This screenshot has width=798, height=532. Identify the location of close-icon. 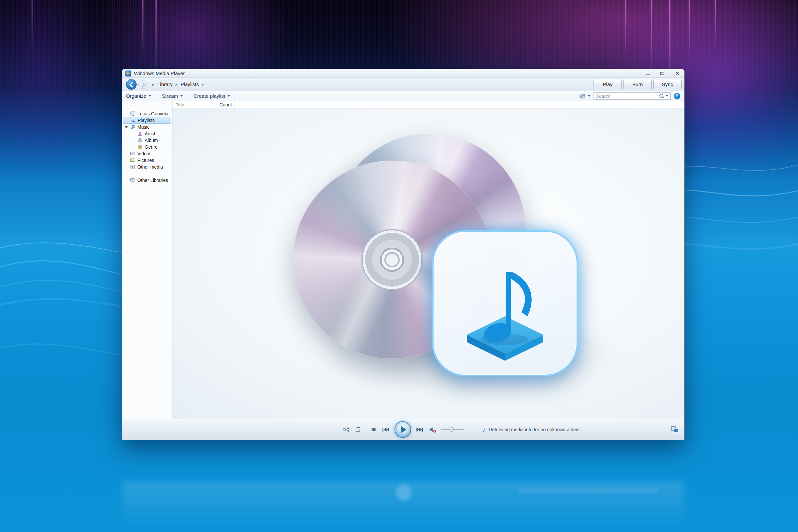
(677, 73).